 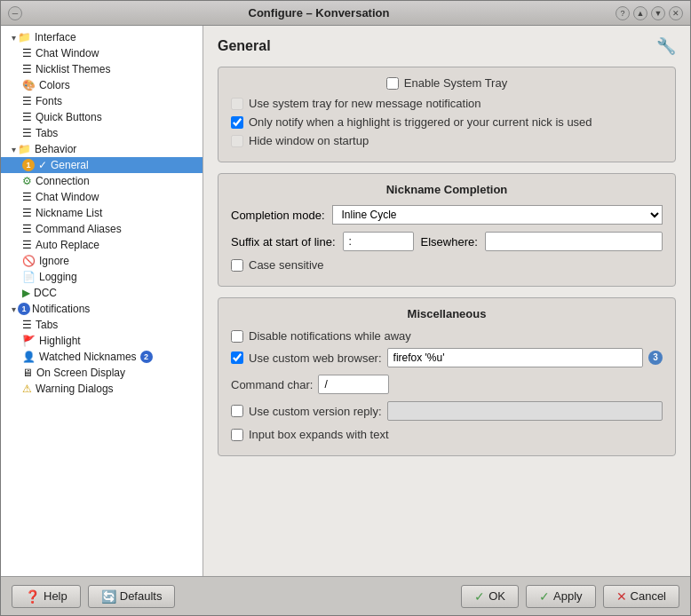 What do you see at coordinates (283, 241) in the screenshot?
I see `suffix-label: Suffix at start of line:` at bounding box center [283, 241].